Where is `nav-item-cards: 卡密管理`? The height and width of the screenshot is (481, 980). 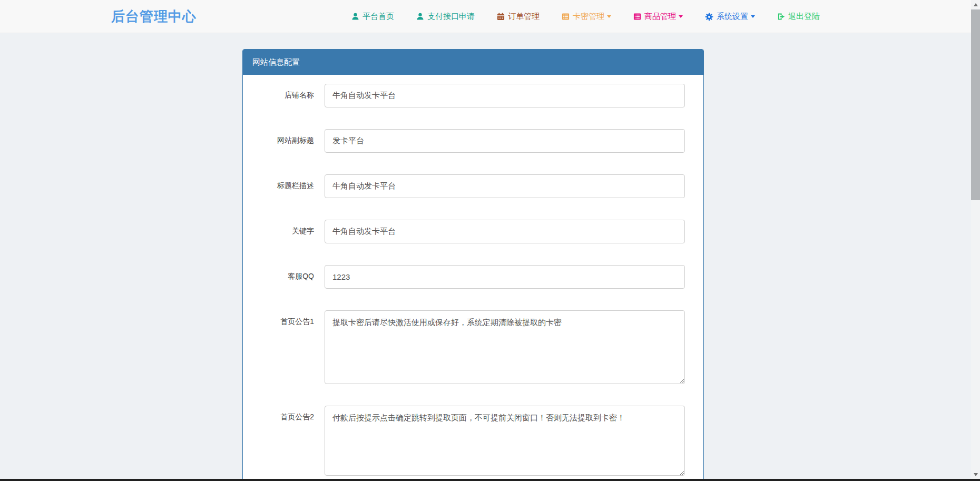
nav-item-cards: 卡密管理 is located at coordinates (586, 17).